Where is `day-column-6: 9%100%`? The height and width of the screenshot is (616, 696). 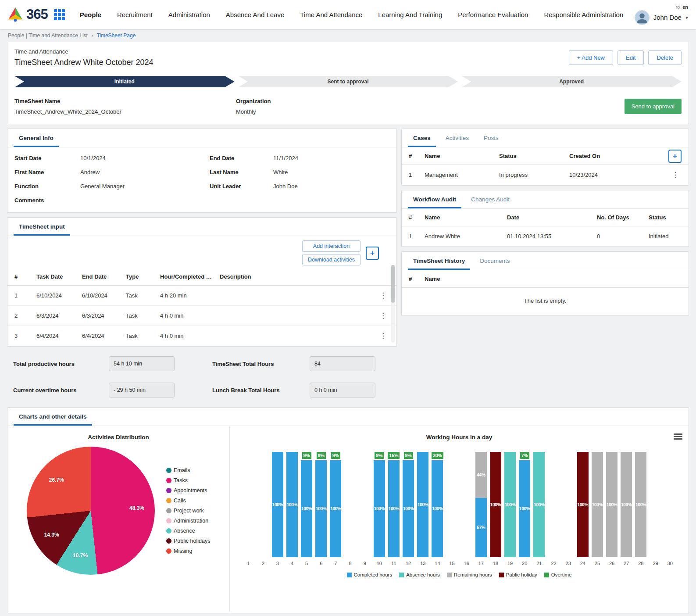 day-column-6: 9%100% is located at coordinates (321, 505).